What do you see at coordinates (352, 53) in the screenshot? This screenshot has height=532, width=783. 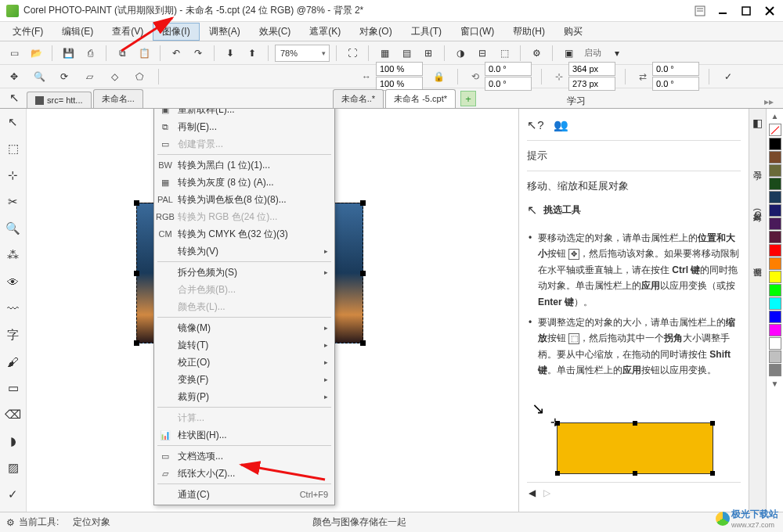 I see `fullscreen-icon: ⛶` at bounding box center [352, 53].